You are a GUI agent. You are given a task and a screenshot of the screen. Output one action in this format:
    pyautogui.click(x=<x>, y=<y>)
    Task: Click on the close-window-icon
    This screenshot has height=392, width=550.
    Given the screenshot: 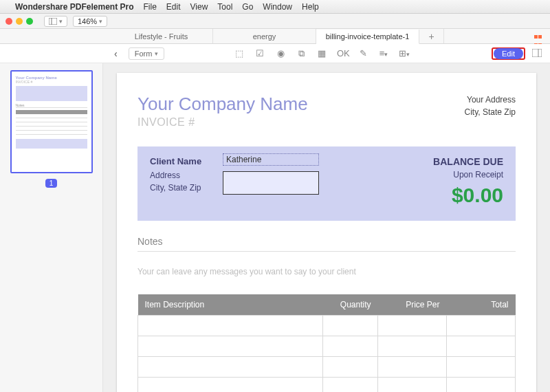 What is the action you would take?
    pyautogui.click(x=9, y=21)
    